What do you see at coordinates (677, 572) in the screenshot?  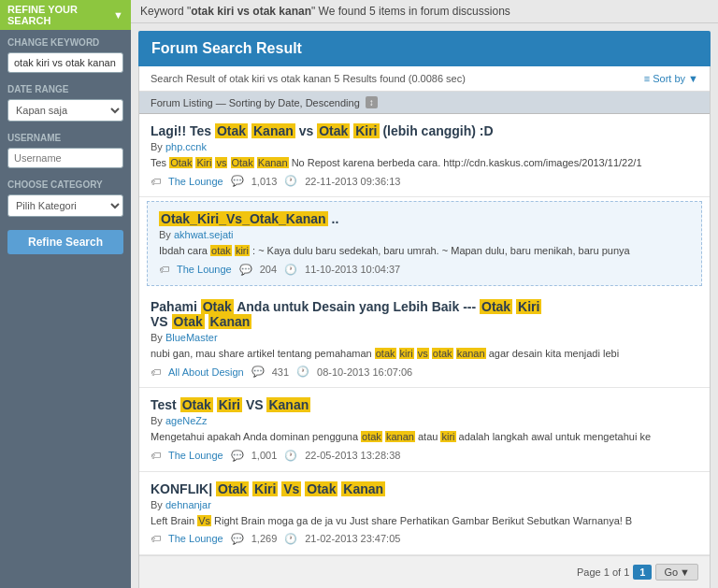 I see `go-button: Go ▼` at bounding box center [677, 572].